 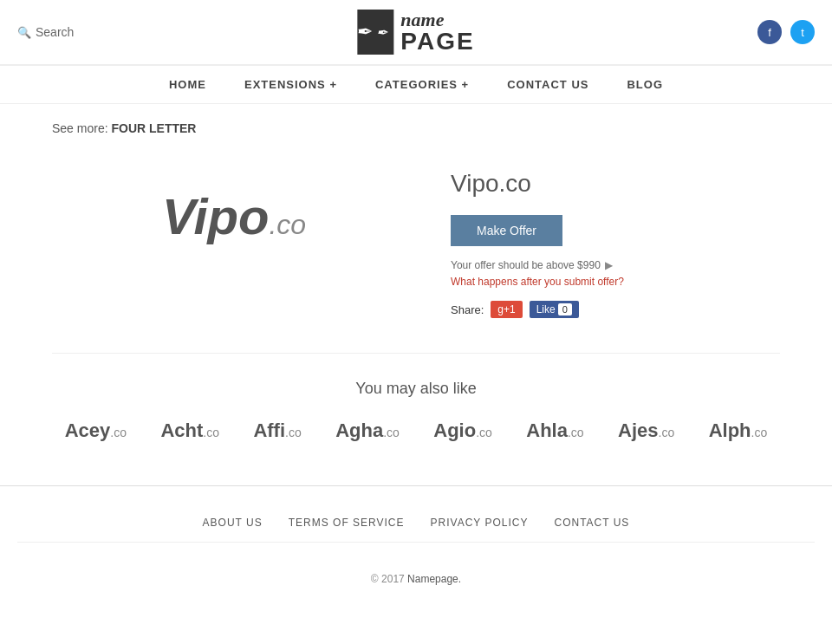 What do you see at coordinates (45, 32) in the screenshot?
I see `search-area: 🔍 Search` at bounding box center [45, 32].